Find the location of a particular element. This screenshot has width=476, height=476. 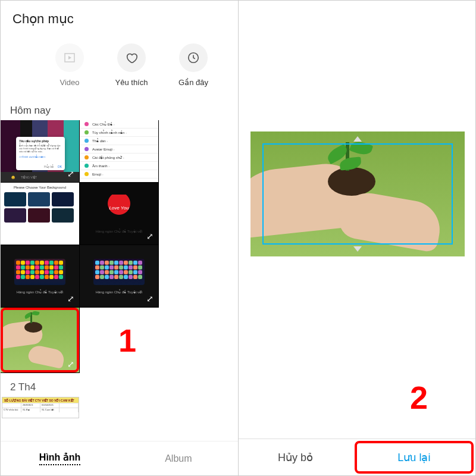

category-label: Video is located at coordinates (69, 82).